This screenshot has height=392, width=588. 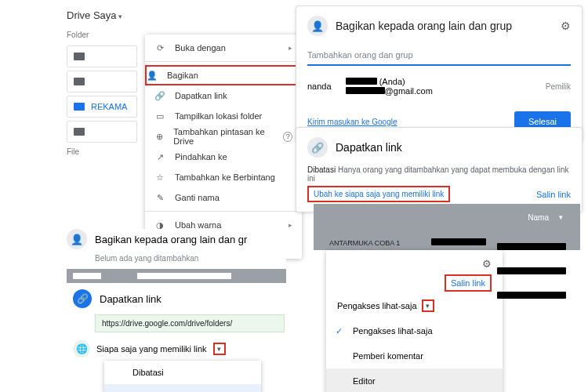 What do you see at coordinates (439, 26) in the screenshot?
I see `share-dialog-header: 👤 Bagikan kepada orang lain dan grup ⚙` at bounding box center [439, 26].